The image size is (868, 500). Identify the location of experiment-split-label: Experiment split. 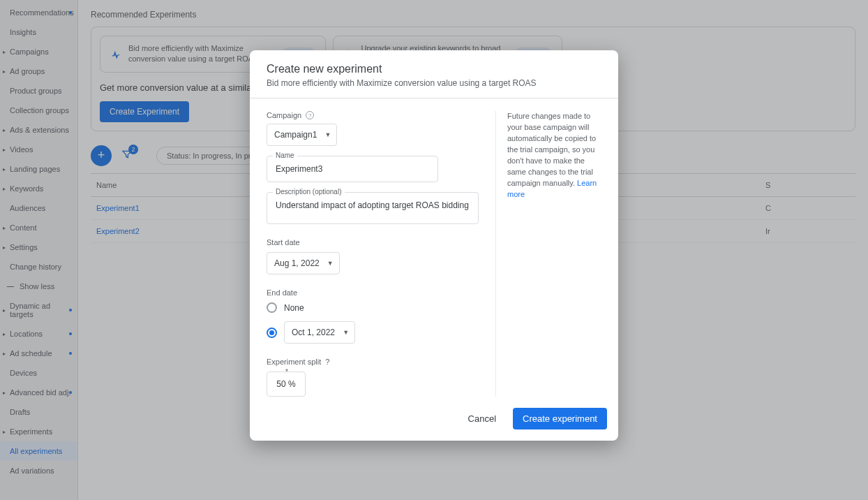
(294, 362).